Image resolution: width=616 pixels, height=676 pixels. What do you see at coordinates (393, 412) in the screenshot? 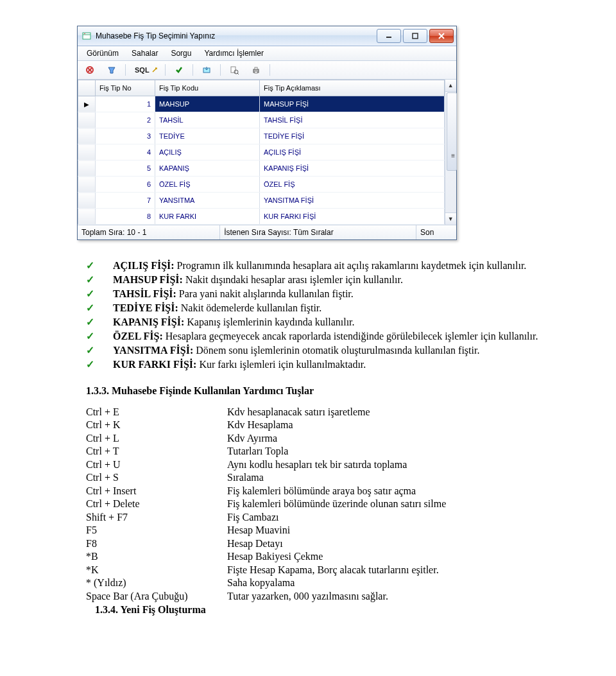
I see `shortcut-desc: Kdv hesaplanacak satırı işaretleme` at bounding box center [393, 412].